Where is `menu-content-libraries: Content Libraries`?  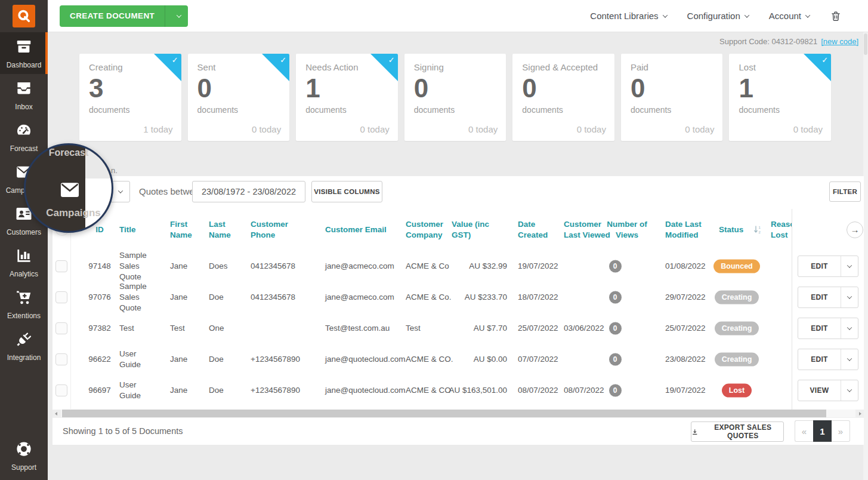 menu-content-libraries: Content Libraries is located at coordinates (628, 16).